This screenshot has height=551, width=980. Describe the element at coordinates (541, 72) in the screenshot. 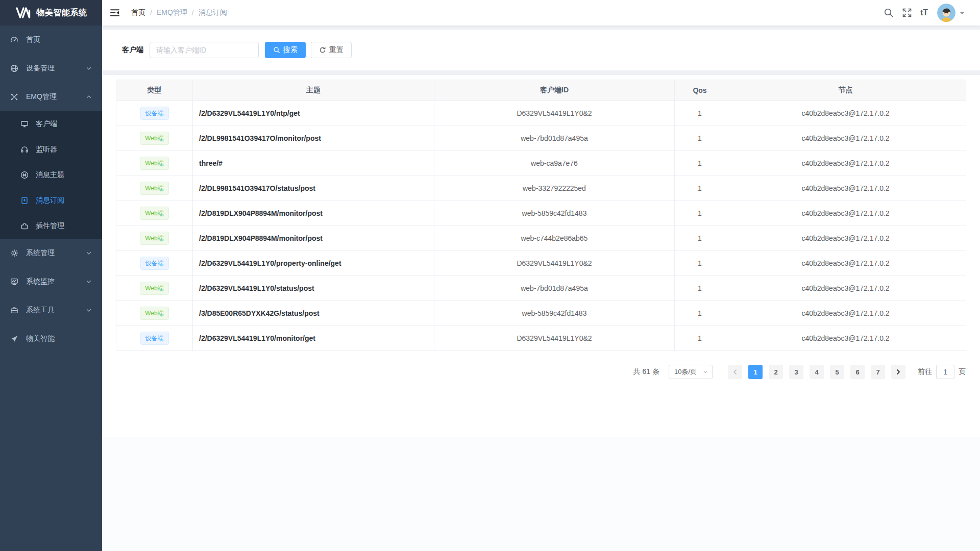

I see `divider-band` at that location.